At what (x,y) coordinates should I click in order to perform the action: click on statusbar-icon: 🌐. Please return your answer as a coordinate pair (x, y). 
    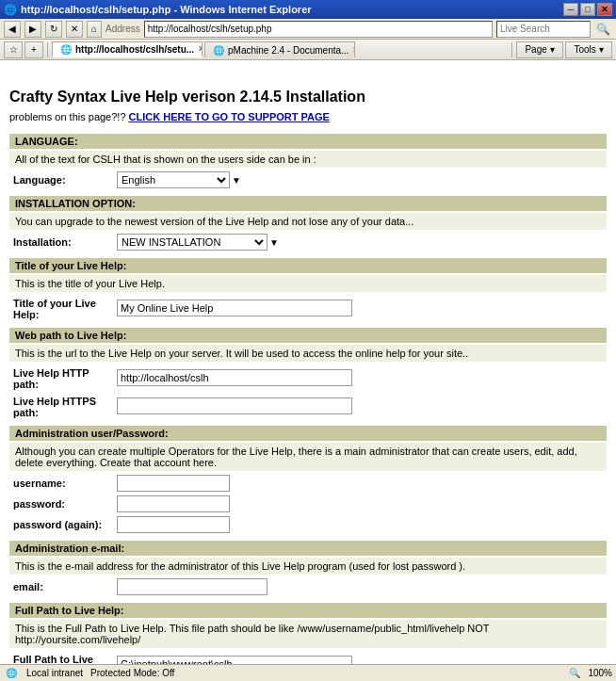
    Looking at the image, I should click on (11, 673).